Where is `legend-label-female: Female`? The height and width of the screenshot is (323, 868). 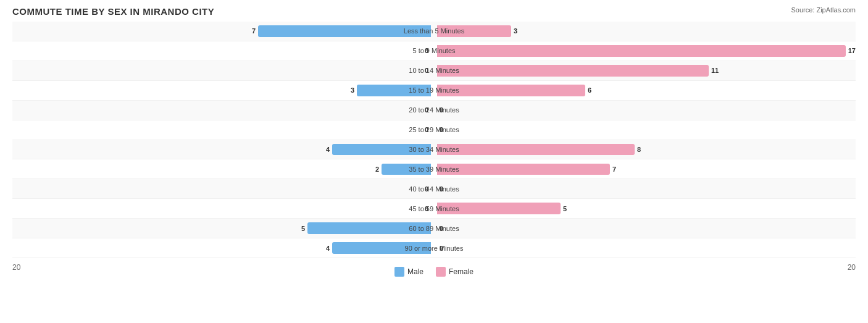 legend-label-female: Female is located at coordinates (461, 272).